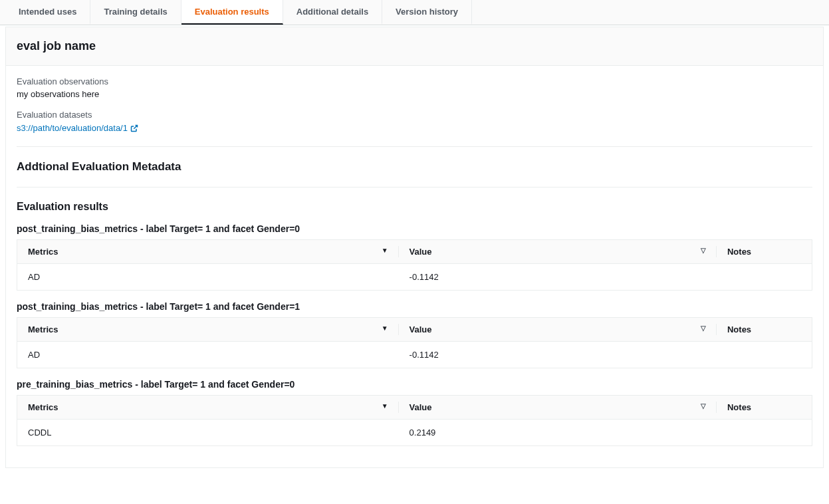  I want to click on results-table-0: Metrics ▼ Value ▽ Notes AD -0.1142, so click(415, 265).